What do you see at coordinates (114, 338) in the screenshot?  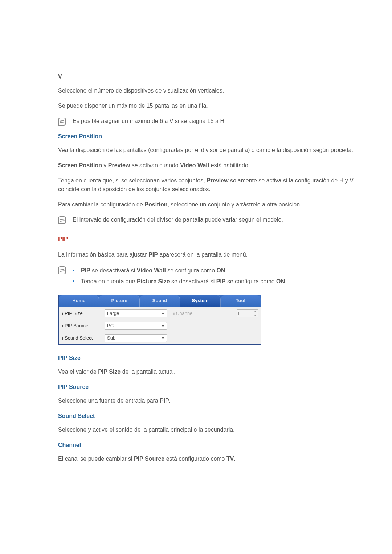 I see `row-sound-select: Sound Select Sub` at bounding box center [114, 338].